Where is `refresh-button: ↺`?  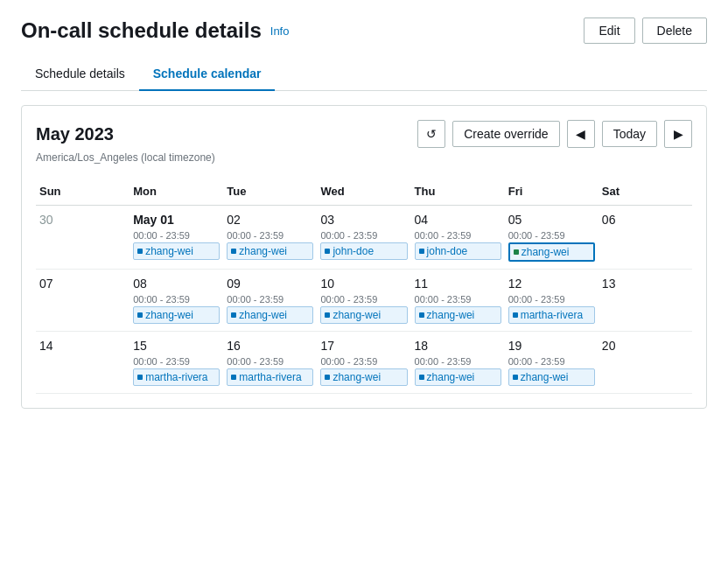 refresh-button: ↺ is located at coordinates (431, 134).